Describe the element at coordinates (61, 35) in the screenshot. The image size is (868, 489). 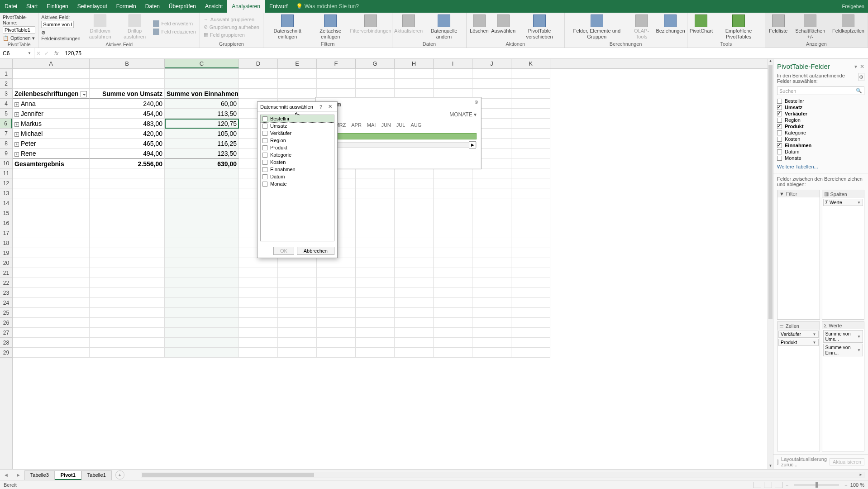
I see `field-settings-button: ⚙ Feldeinstellungen` at that location.